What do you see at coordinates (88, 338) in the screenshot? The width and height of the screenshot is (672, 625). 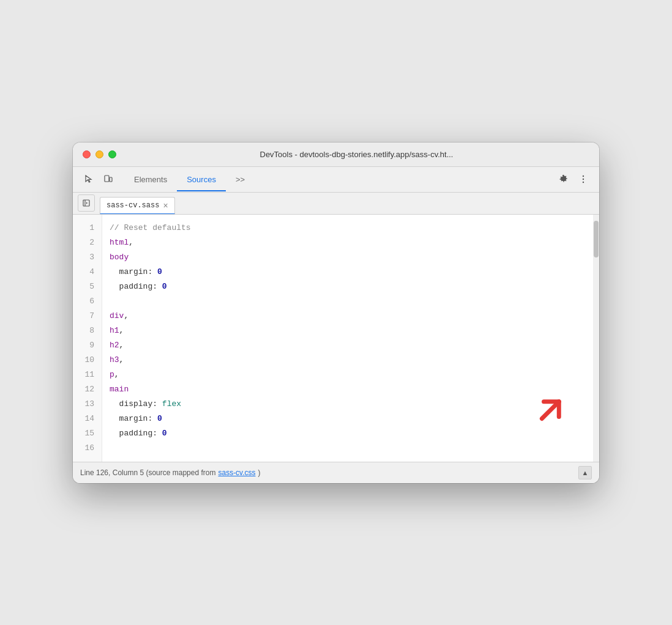 I see `line-numbers: 1 2 3 4 5 6 7 8 9 10 11 12 13 14 15 16` at bounding box center [88, 338].